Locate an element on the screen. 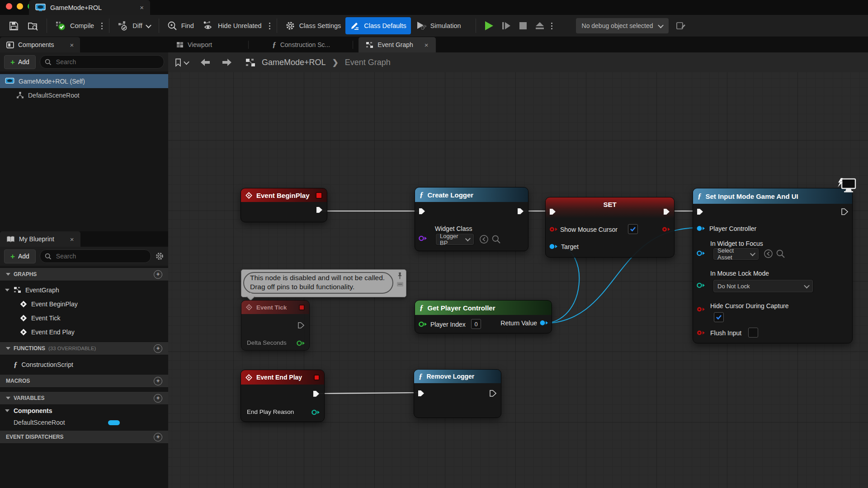 This screenshot has width=868, height=488. diff-button: Diff is located at coordinates (134, 26).